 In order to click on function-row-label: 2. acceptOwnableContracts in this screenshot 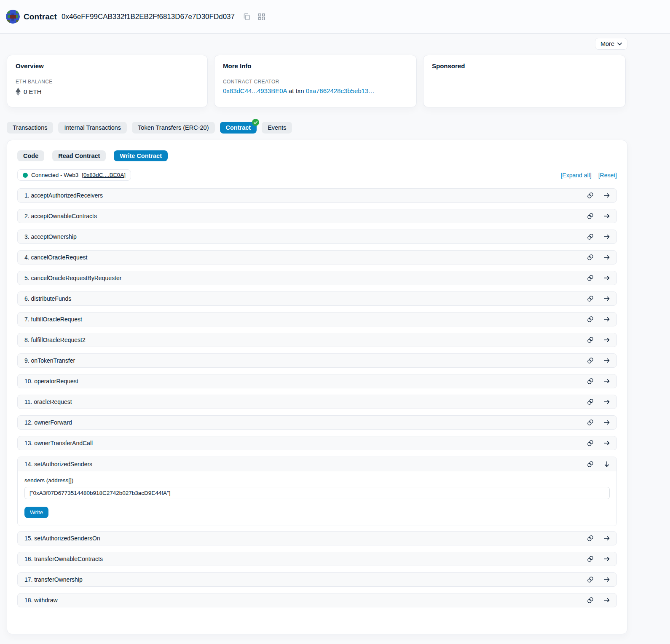, I will do `click(61, 216)`.